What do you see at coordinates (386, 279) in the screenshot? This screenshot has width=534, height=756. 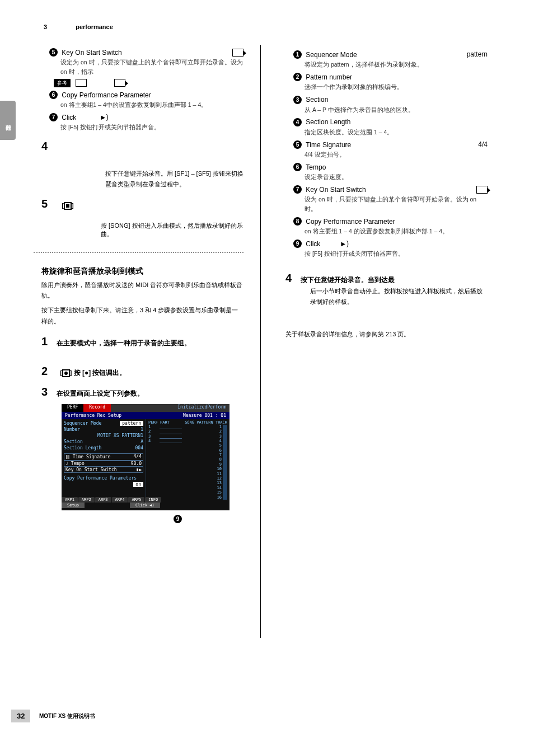 I see `right-step-4: 4 按下任意键开始录音。当到达最` at bounding box center [386, 279].